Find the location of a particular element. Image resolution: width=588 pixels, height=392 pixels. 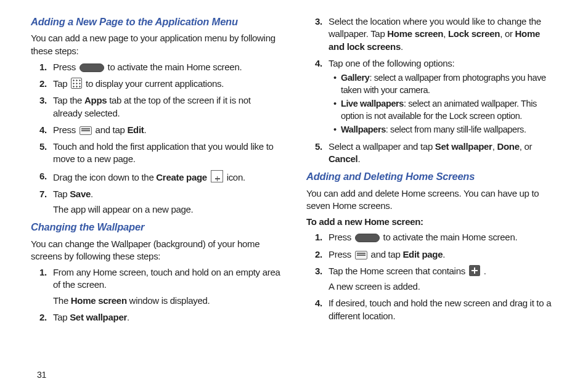

step: Select the location where you would like… is located at coordinates (443, 35).